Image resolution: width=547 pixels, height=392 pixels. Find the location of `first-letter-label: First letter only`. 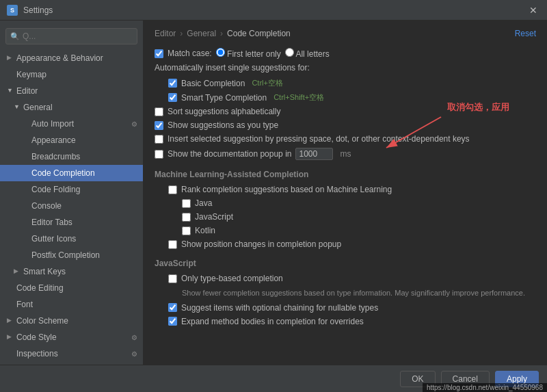

first-letter-label: First letter only is located at coordinates (254, 54).